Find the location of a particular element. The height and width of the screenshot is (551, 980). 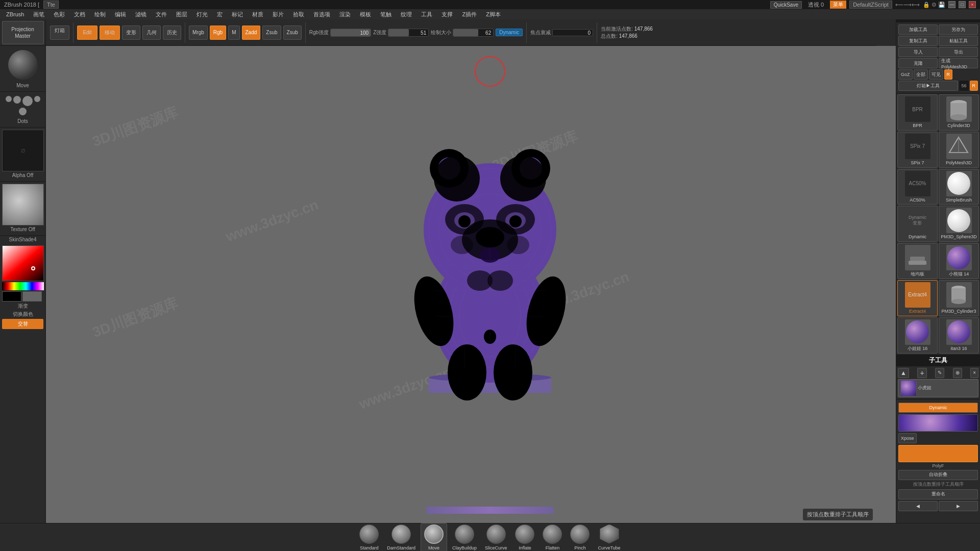

menu-draw: 绘制 is located at coordinates (100, 14).